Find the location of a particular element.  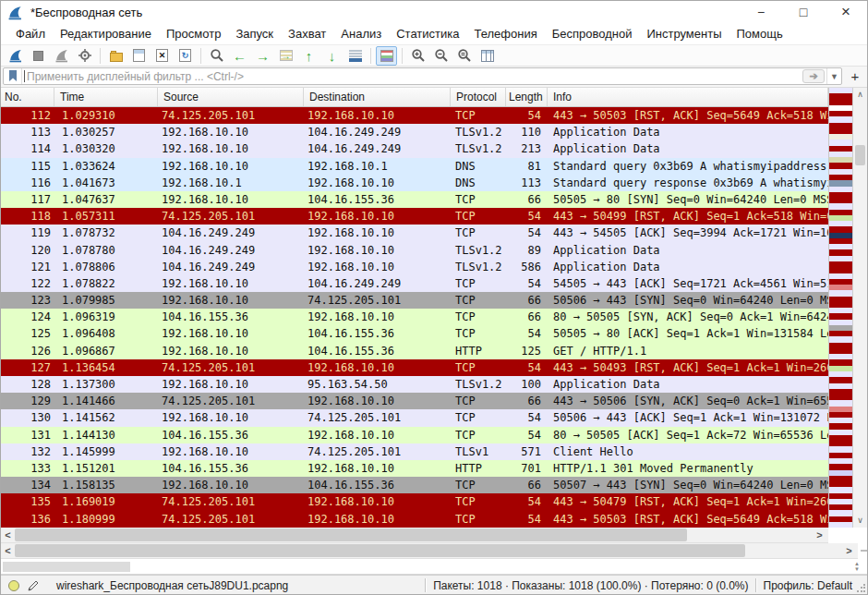

vertical-scrollbar: ∧ ∨ is located at coordinates (861, 308).